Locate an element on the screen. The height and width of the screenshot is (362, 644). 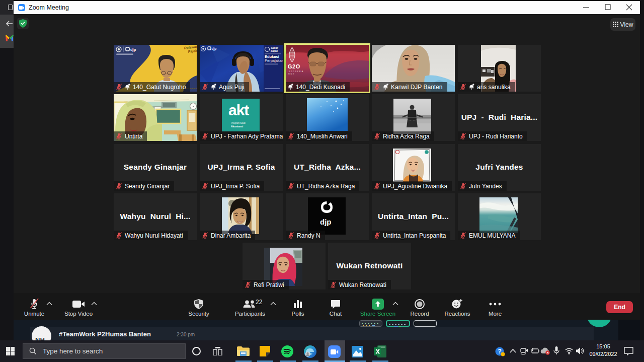
svg-text: 2022 is located at coordinates (291, 74).